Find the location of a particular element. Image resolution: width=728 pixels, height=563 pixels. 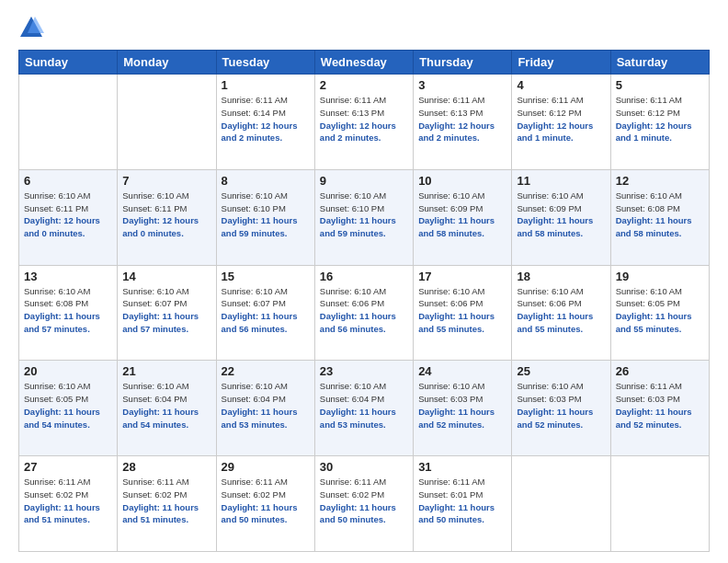

col-header-sunday: Sunday is located at coordinates (68, 63).